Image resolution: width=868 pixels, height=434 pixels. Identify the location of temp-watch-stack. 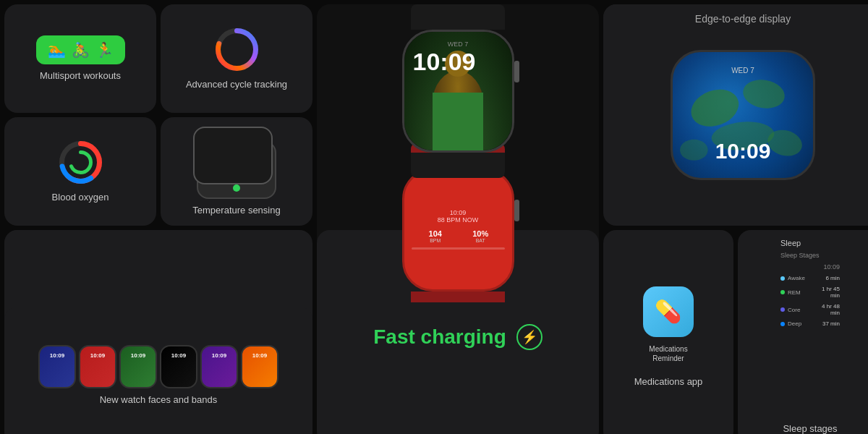
(237, 163).